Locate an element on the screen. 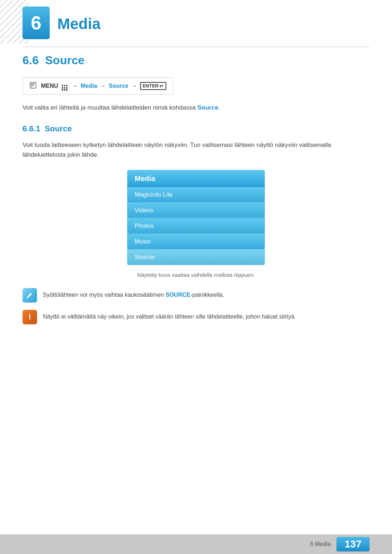 Image resolution: width=392 pixels, height=554 pixels. section-desc-end: . is located at coordinates (219, 107).